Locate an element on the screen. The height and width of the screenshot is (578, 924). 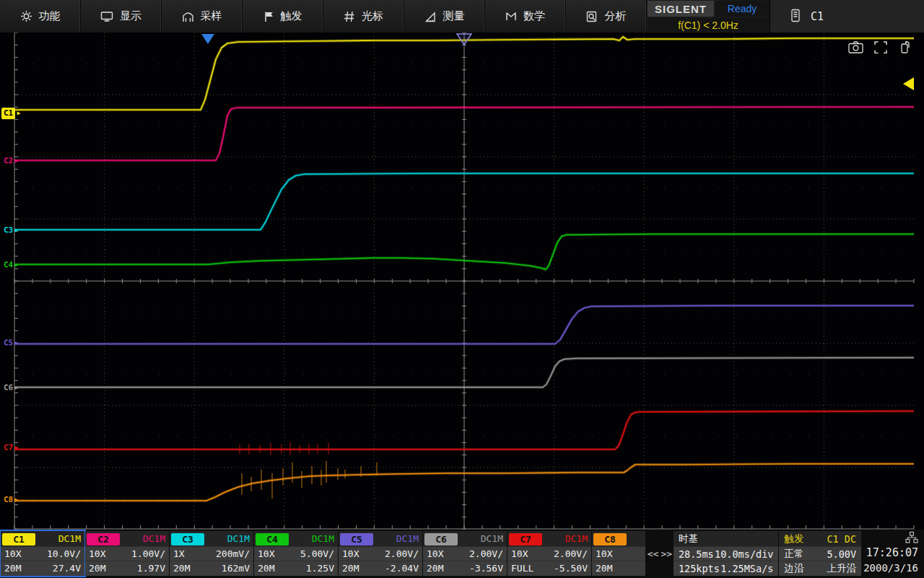
acquire-icon is located at coordinates (188, 17).